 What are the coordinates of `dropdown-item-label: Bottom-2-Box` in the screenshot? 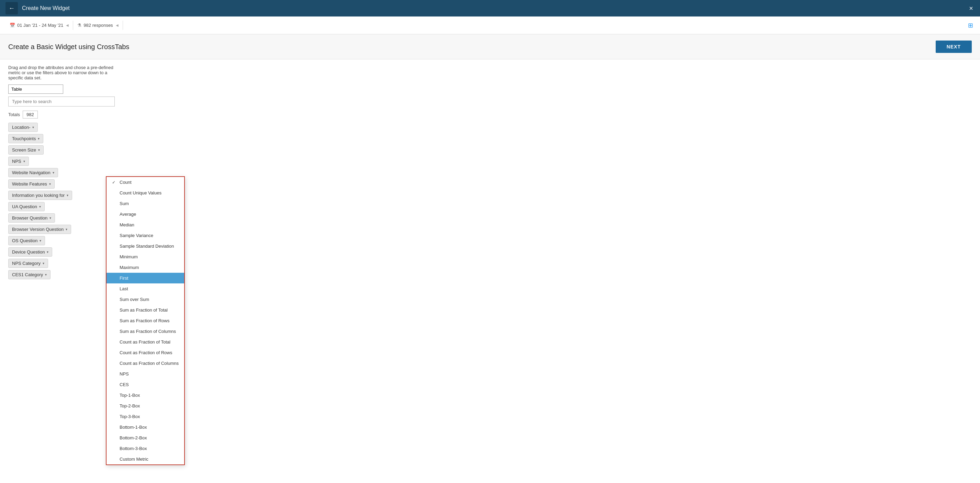 It's located at (133, 438).